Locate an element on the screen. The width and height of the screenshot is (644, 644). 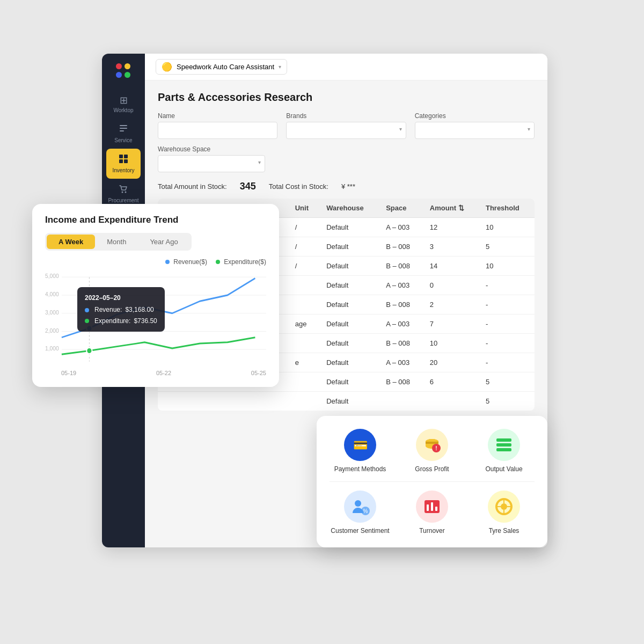
filter-warehouse-select is located at coordinates (211, 164).